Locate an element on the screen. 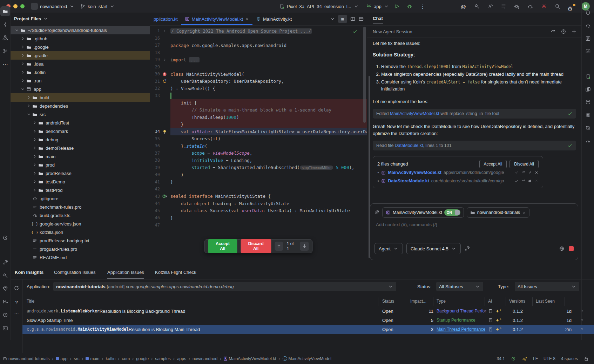 Image resolution: width=594 pixels, height=364 pixels. breadcrumb-com: com is located at coordinates (126, 359).